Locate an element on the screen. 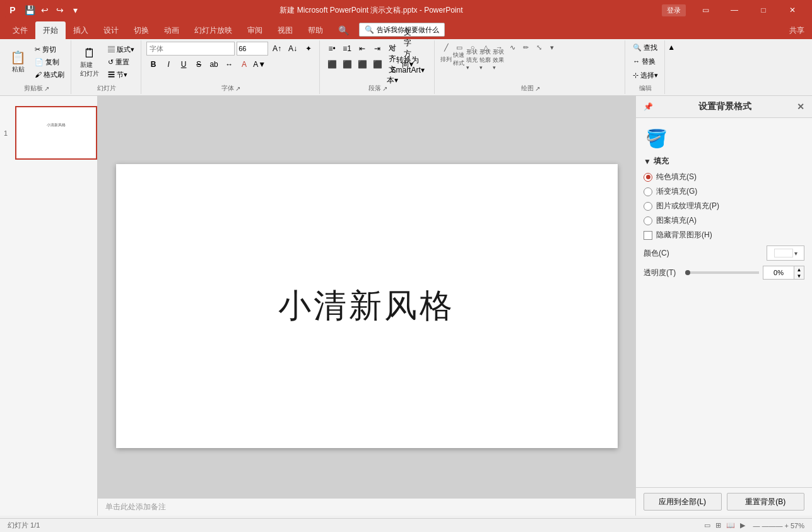 Image resolution: width=812 pixels, height=532 pixels. shapes-more: ▾ is located at coordinates (552, 47).